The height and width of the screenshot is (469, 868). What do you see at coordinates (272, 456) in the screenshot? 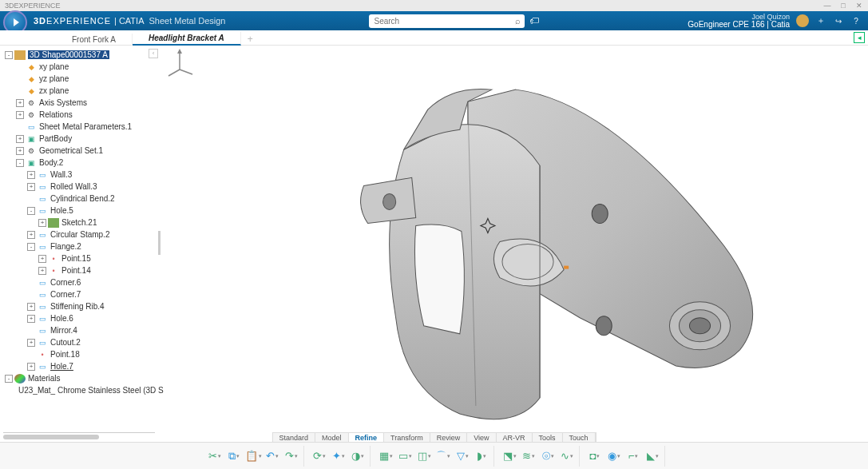
I see `undo-icon: ↶▾` at bounding box center [272, 456].